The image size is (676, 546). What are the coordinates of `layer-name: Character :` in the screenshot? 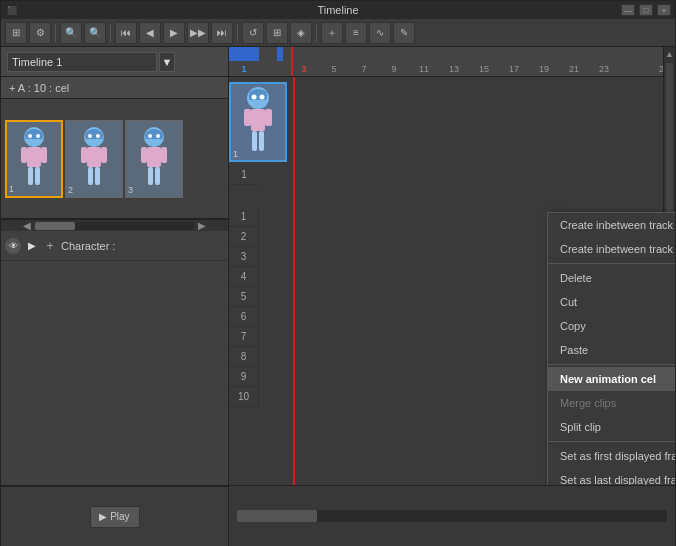 It's located at (88, 246).